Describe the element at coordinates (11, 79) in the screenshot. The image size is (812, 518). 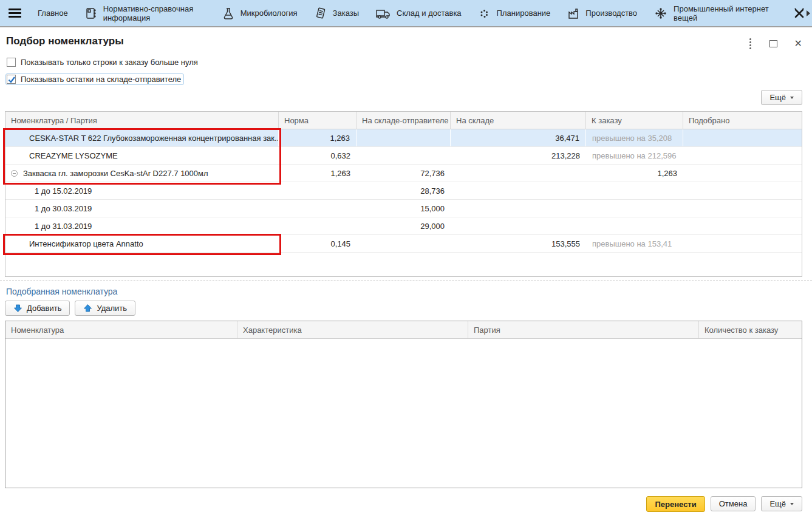
I see `checkbox-sender-stock` at that location.